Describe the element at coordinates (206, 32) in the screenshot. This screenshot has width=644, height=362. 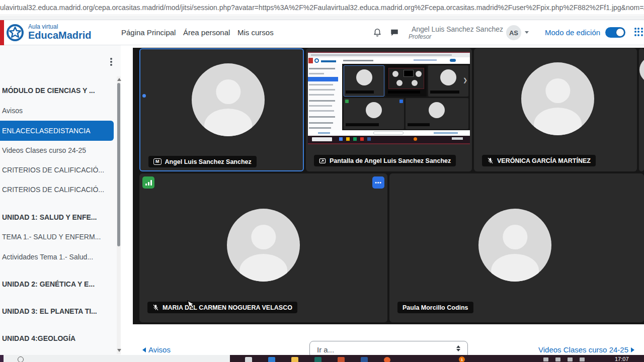
I see `nav-area-personal: Área personal` at that location.